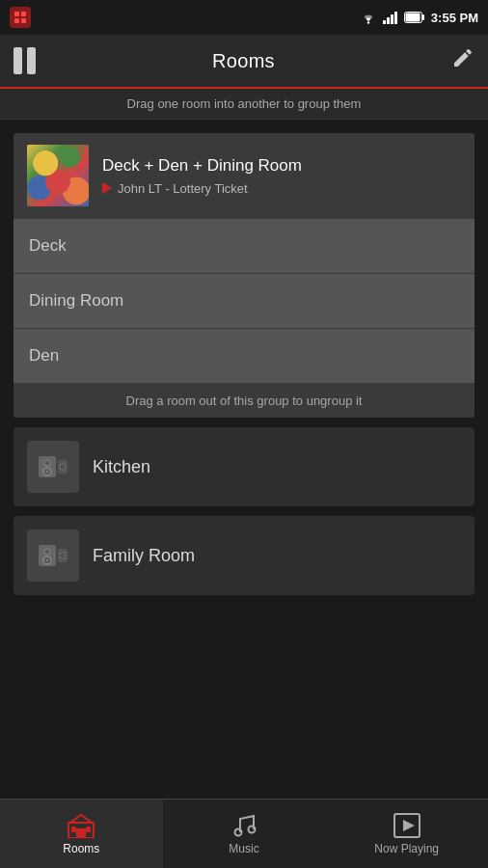 The height and width of the screenshot is (868, 488). What do you see at coordinates (244, 104) in the screenshot?
I see `hint-bar: Drag one room into another to group them` at bounding box center [244, 104].